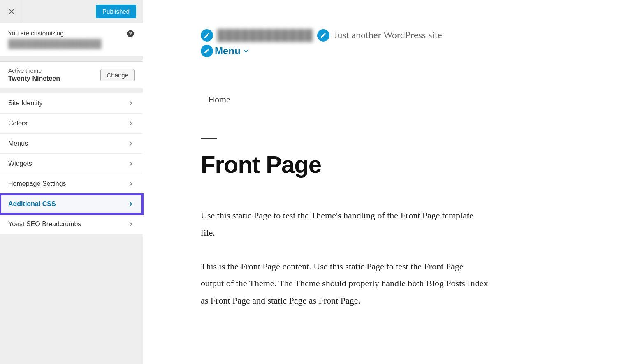 This screenshot has height=364, width=617. I want to click on section-label: Site Identity, so click(26, 103).